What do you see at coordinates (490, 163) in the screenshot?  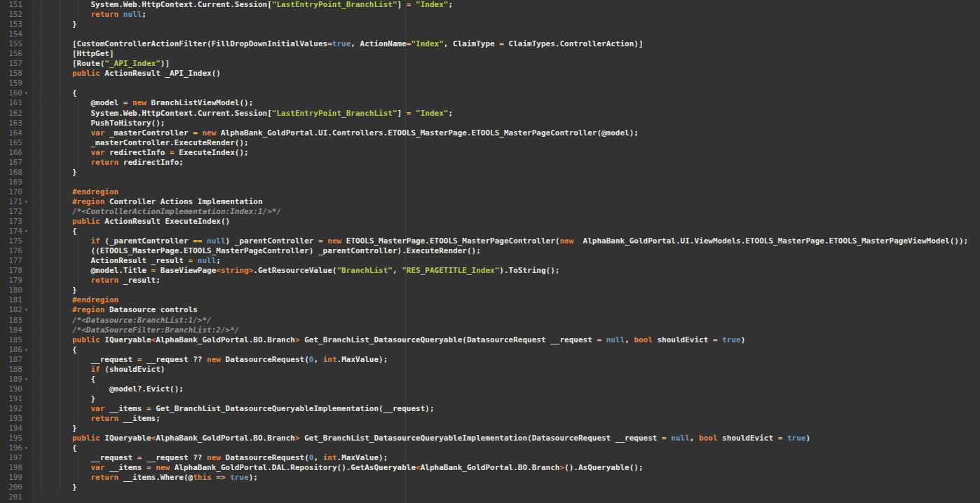 I see `code-line: 167 return redirectInfo;` at bounding box center [490, 163].